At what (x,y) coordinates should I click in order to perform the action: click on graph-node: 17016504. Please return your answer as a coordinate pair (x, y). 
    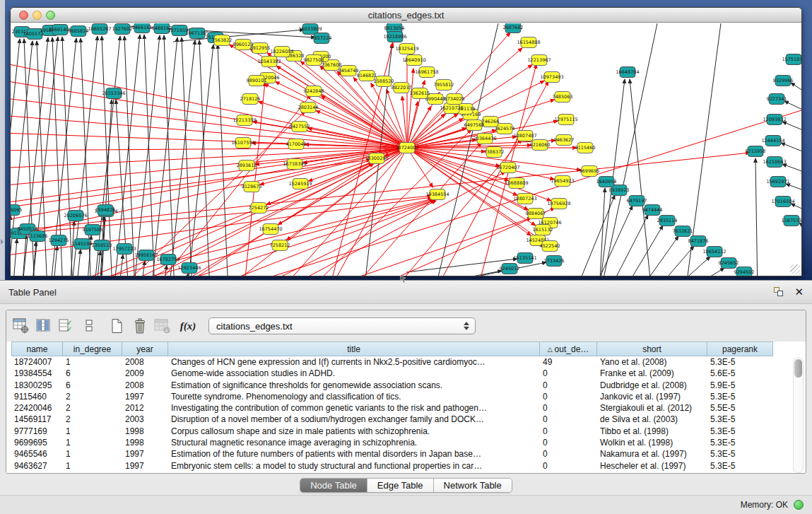
    Looking at the image, I should click on (783, 202).